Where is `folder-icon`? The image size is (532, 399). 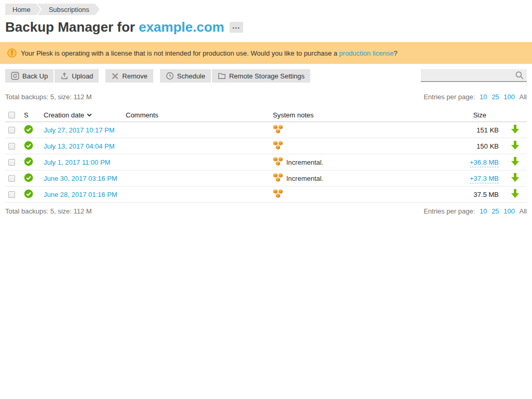
folder-icon is located at coordinates (222, 76).